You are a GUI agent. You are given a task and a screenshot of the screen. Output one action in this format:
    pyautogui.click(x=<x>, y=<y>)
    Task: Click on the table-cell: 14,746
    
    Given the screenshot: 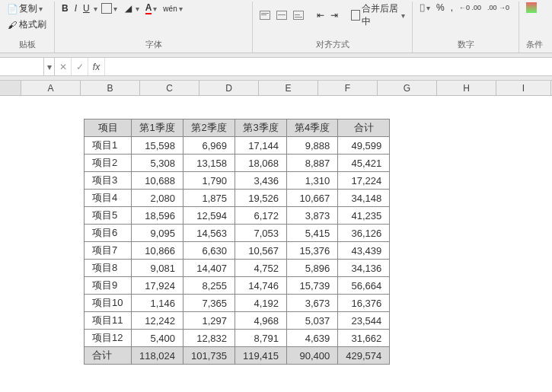 What is the action you would take?
    pyautogui.click(x=261, y=286)
    